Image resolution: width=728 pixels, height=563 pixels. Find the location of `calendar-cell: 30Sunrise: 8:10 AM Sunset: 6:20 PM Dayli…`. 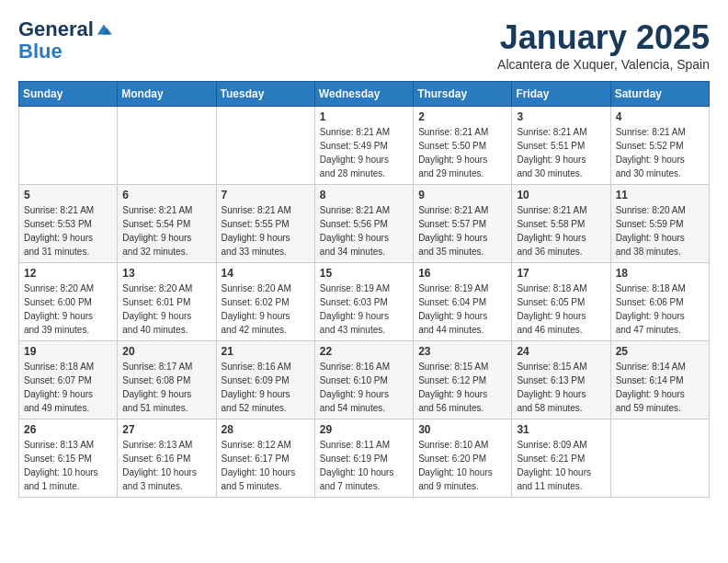

calendar-cell: 30Sunrise: 8:10 AM Sunset: 6:20 PM Dayli… is located at coordinates (463, 458).